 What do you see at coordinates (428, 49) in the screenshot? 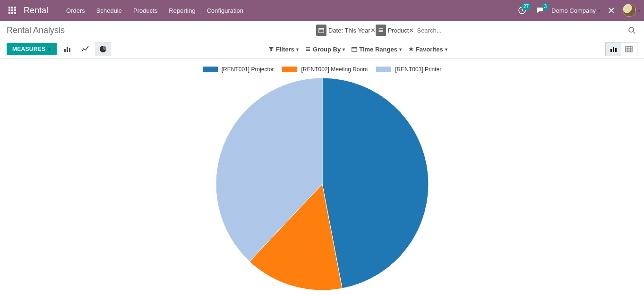
I see `favorites-dropdown: Favorites ▾` at bounding box center [428, 49].